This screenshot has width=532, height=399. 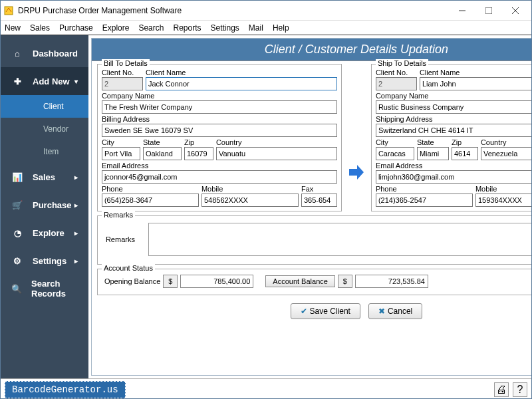 I want to click on bill-email-input, so click(x=219, y=177).